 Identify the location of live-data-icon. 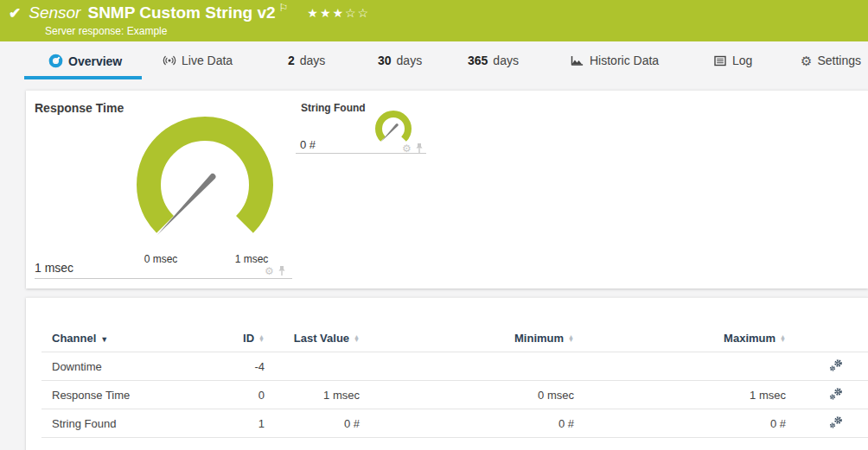
(169, 60).